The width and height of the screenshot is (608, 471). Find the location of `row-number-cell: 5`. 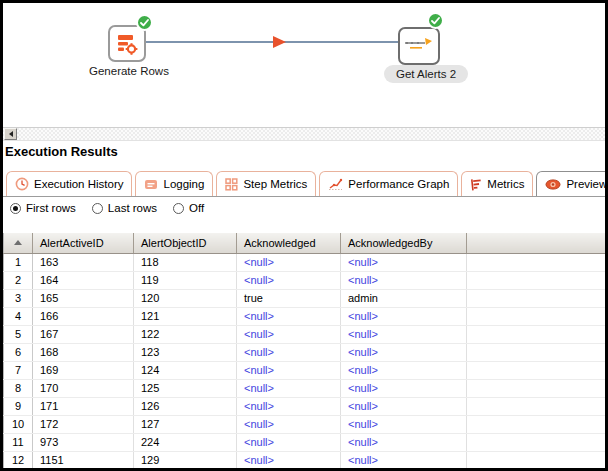

row-number-cell: 5 is located at coordinates (18, 334).